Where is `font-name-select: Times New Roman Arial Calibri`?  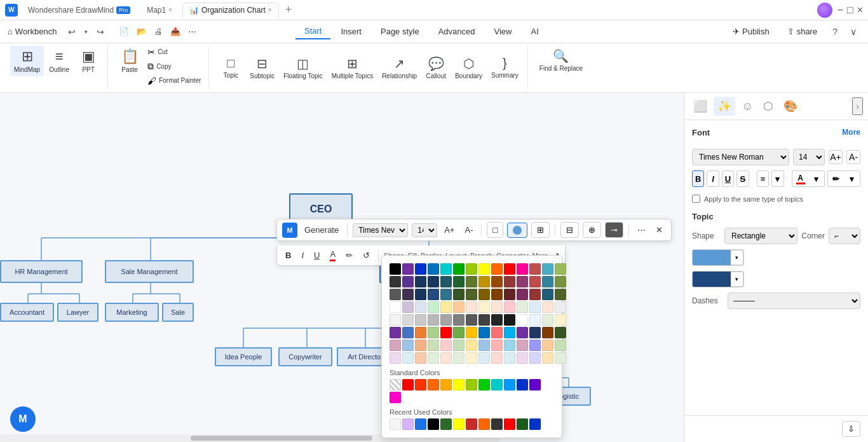 font-name-select: Times New Roman Arial Calibri is located at coordinates (741, 157).